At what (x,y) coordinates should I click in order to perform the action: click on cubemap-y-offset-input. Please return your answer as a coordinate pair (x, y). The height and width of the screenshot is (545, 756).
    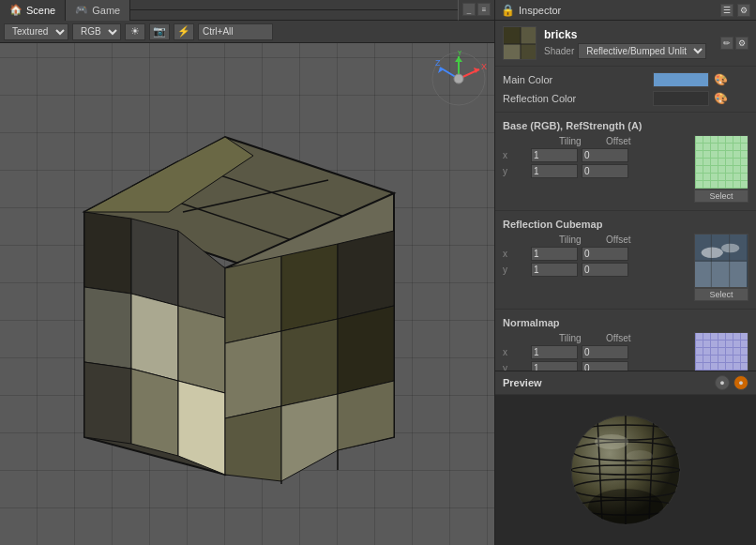
    Looking at the image, I should click on (605, 270).